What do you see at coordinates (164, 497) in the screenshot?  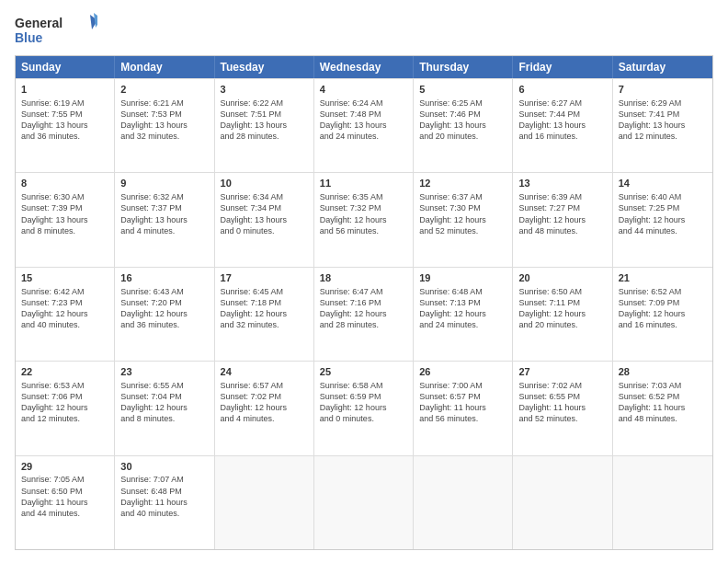 I see `day-info: Sunrise: 7:07 AM Sunset: 6:48 PM Dayligh…` at bounding box center [164, 497].